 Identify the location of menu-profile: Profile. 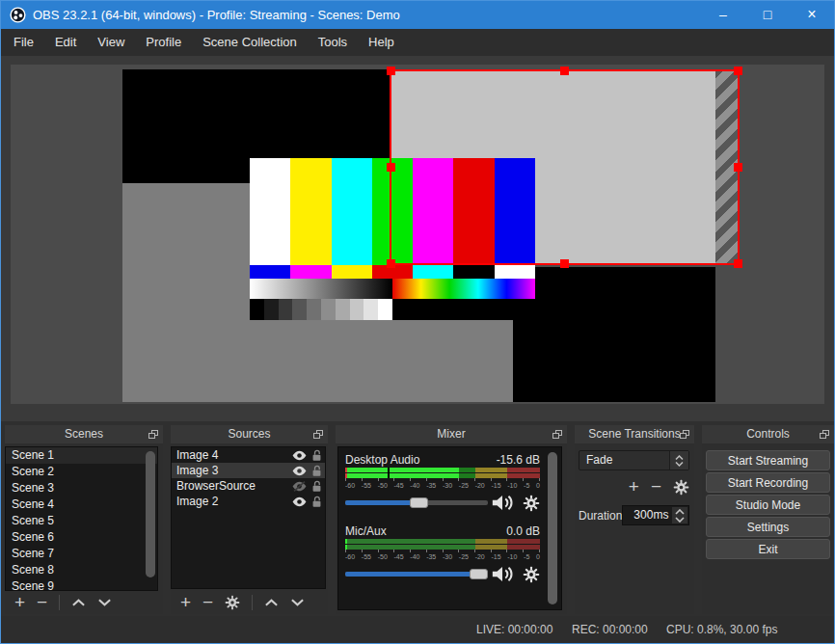
(164, 42).